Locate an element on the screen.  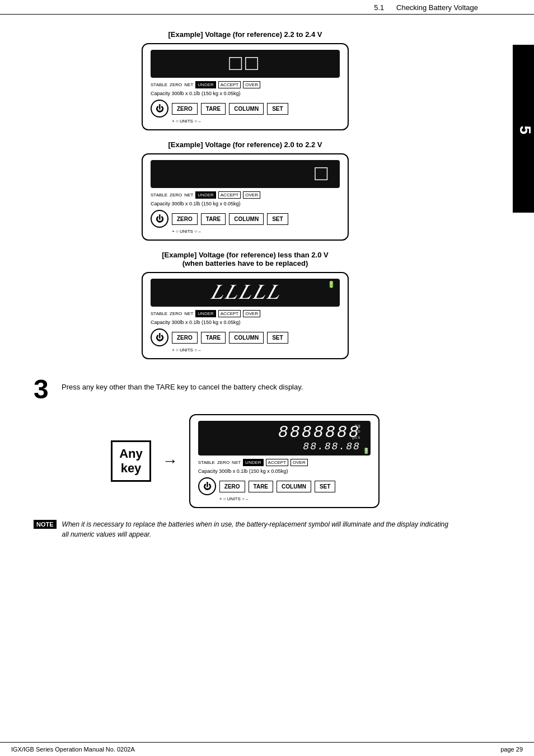
ex3-battery-symbol: 🔋 is located at coordinates (331, 284).